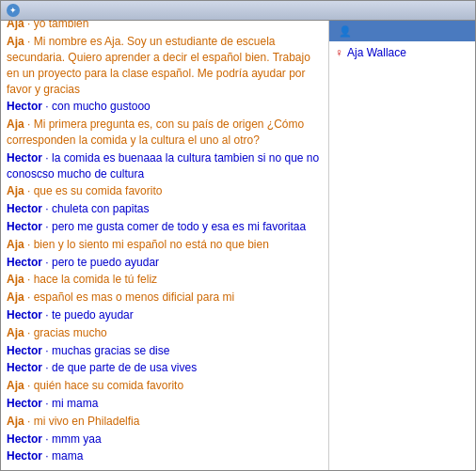 The width and height of the screenshot is (476, 471). Describe the element at coordinates (165, 209) in the screenshot. I see `message-line: Hector · chuleta con papitas` at that location.